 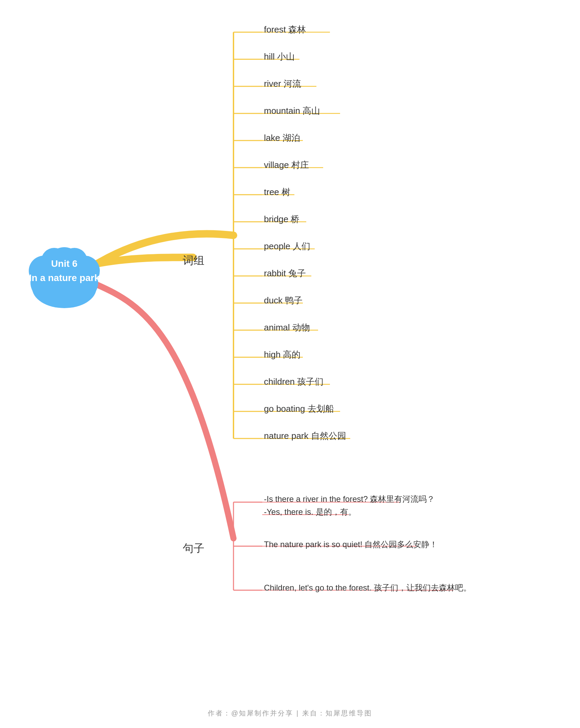 I want to click on vocab-go-boating: go boating 去划船, so click(x=299, y=409).